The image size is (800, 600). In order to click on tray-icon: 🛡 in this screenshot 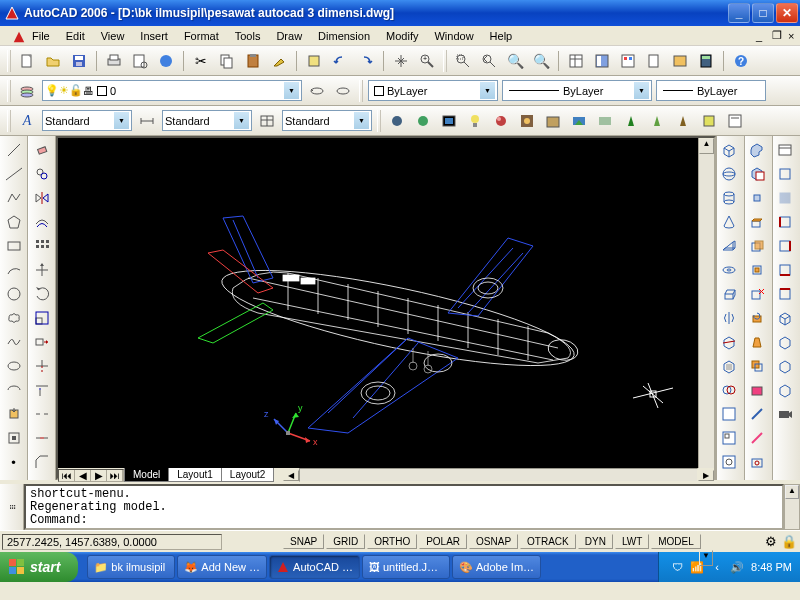, I will do `click(677, 567)`.